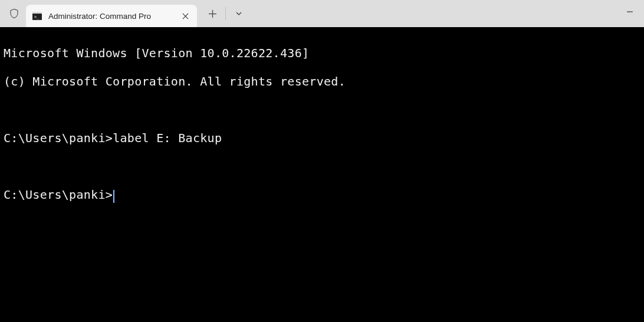 This screenshot has width=644, height=322. I want to click on cmd-icon: >_, so click(37, 16).